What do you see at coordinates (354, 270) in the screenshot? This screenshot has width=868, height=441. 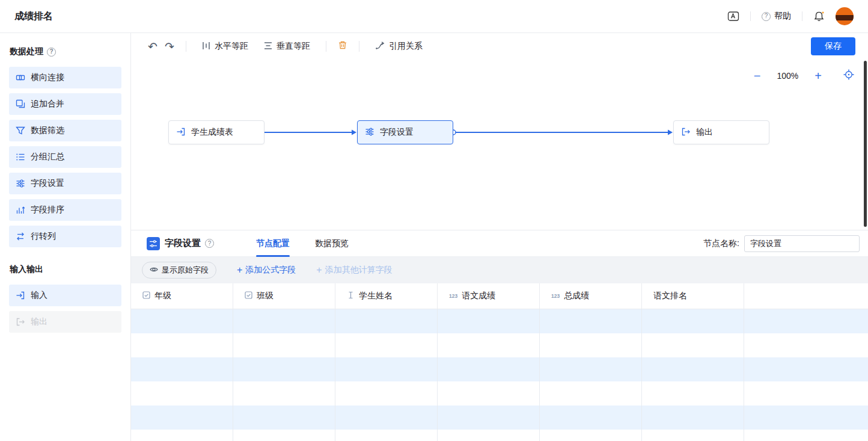 I see `add-other-calc-field-button: + 添加其他计算字段` at bounding box center [354, 270].